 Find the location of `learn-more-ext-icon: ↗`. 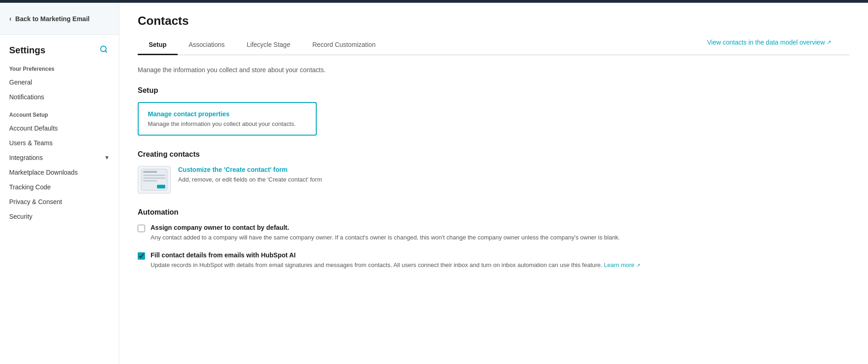

learn-more-ext-icon: ↗ is located at coordinates (638, 265).